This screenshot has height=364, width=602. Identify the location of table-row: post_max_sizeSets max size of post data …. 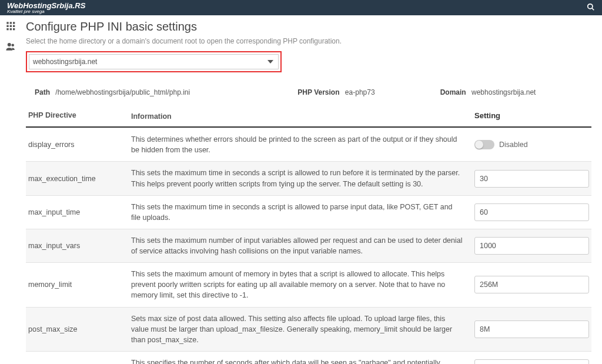
(309, 329).